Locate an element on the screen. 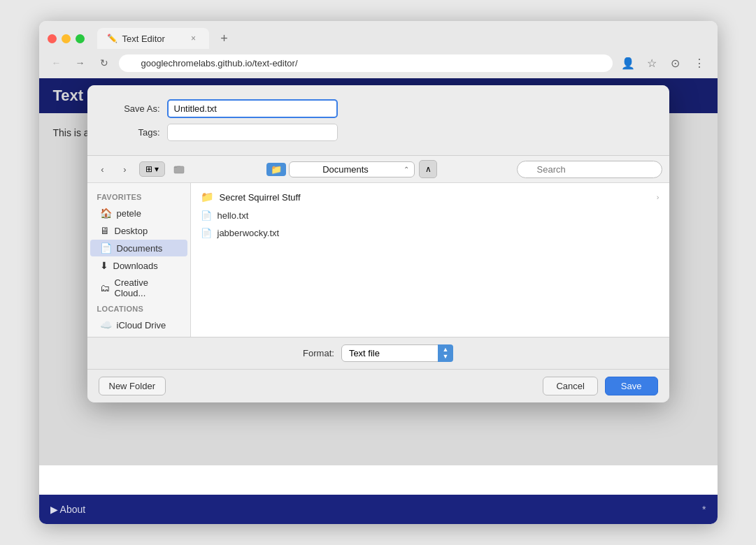 The width and height of the screenshot is (756, 545). folder-select-wrap: 📁 Documents ∧ is located at coordinates (352, 169).